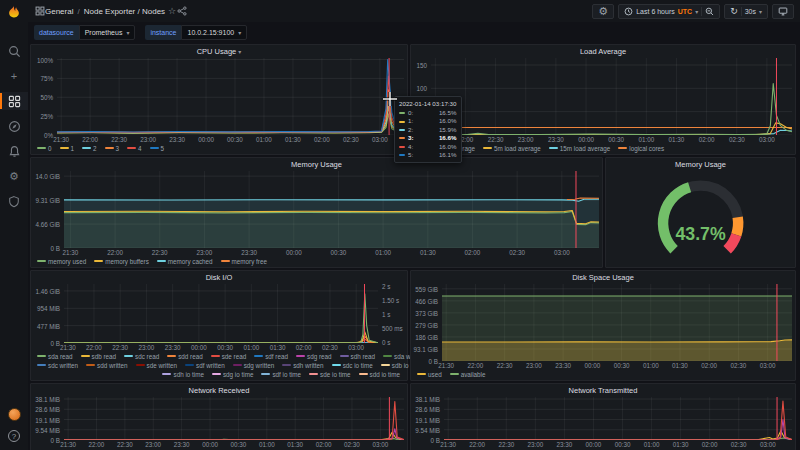 The image size is (800, 450). What do you see at coordinates (315, 262) in the screenshot?
I see `graph-legend: memory usedmemory buffersmemory cachedme…` at bounding box center [315, 262].